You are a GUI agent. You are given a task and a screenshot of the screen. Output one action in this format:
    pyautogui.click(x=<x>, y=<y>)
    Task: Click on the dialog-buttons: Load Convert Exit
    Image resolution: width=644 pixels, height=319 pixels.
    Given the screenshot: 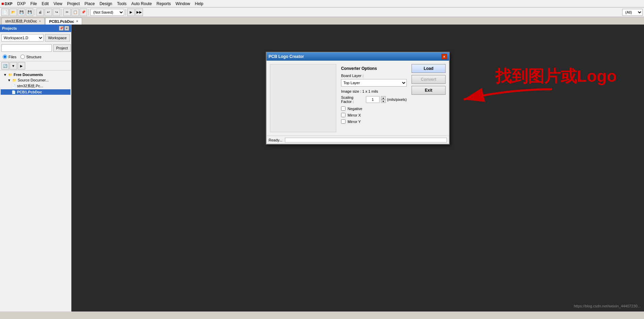 What is the action you would take?
    pyautogui.click(x=429, y=98)
    